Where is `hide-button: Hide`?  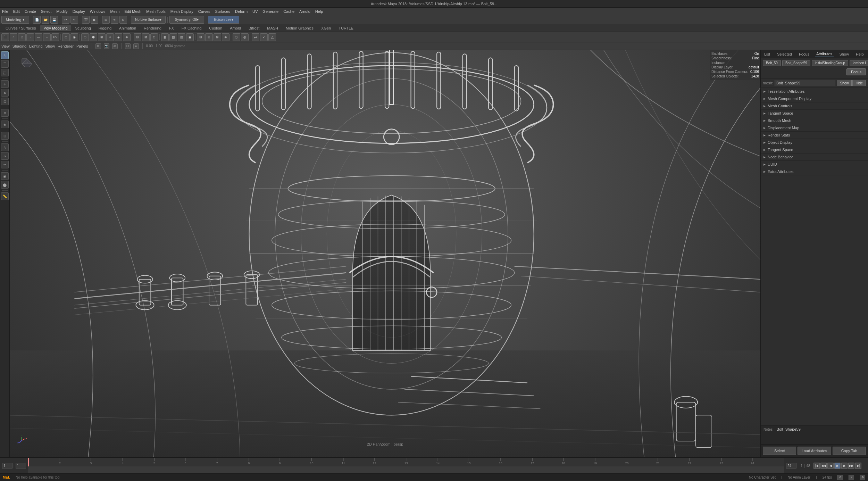 hide-button: Hide is located at coordinates (859, 83).